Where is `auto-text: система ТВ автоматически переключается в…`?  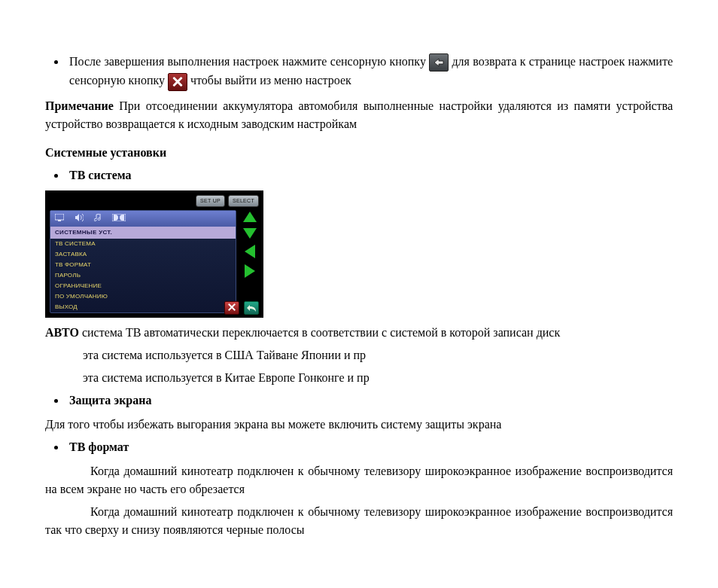
auto-text: система ТВ автоматически переключается в… is located at coordinates (319, 333).